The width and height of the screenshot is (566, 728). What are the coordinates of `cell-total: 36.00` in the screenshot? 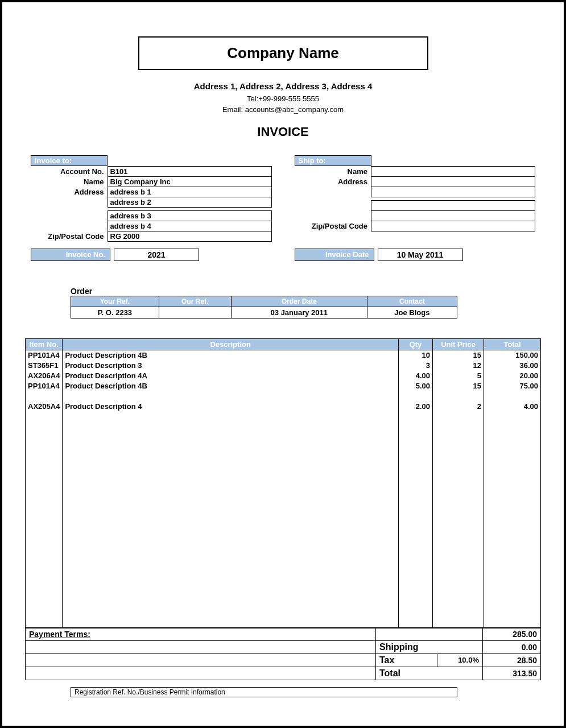 It's located at (513, 365).